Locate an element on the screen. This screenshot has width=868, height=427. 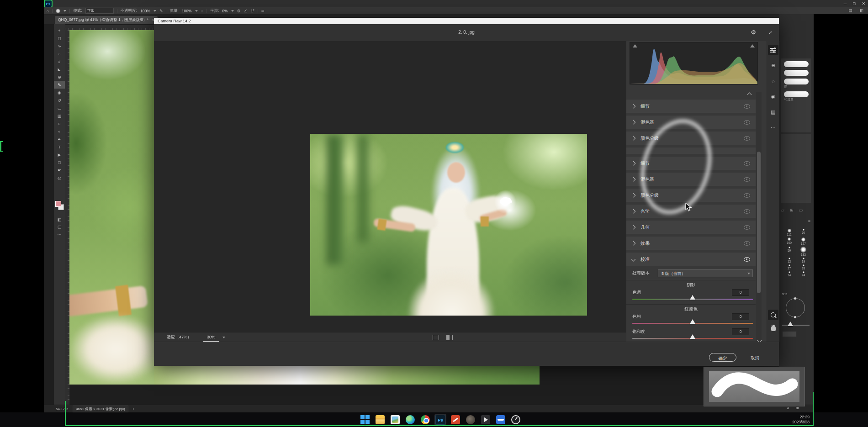
panel-scrollbar is located at coordinates (759, 217).